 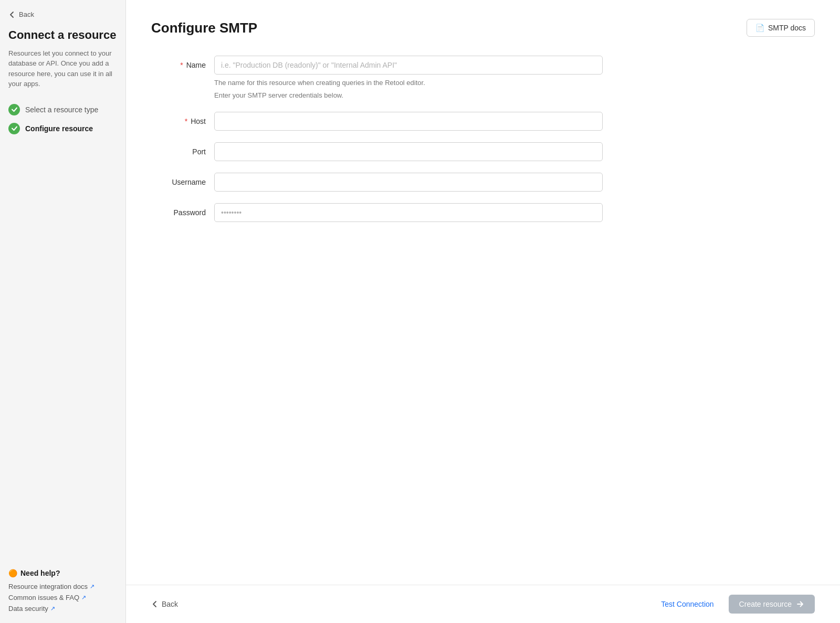 What do you see at coordinates (183, 62) in the screenshot?
I see `name-label: * Name` at bounding box center [183, 62].